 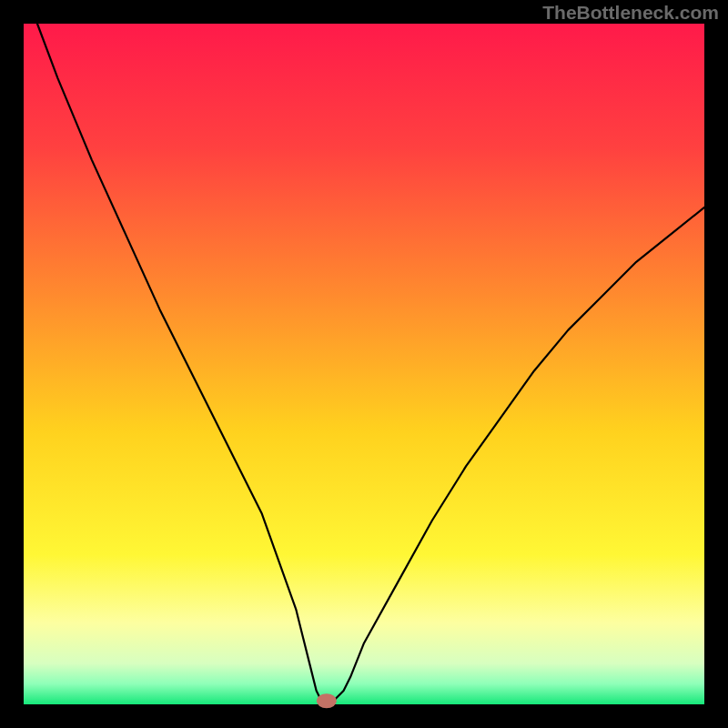 I want to click on watermark-text: TheBottleneck.com, so click(x=631, y=13).